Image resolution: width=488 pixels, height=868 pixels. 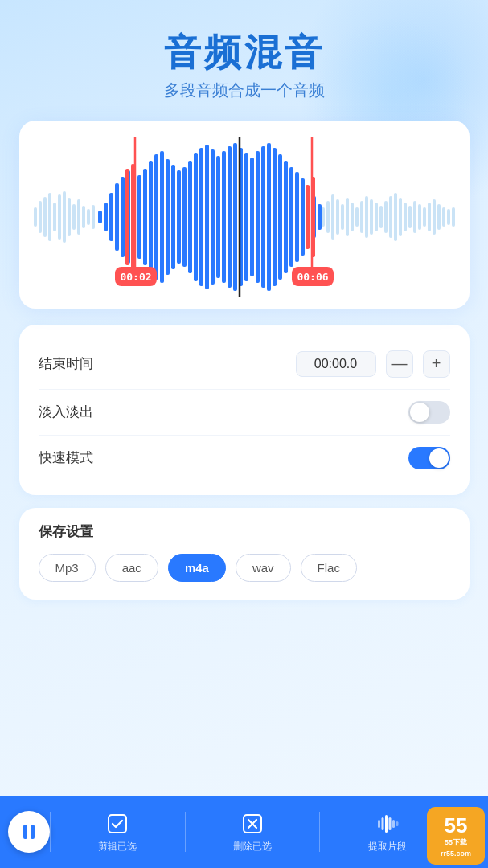 What do you see at coordinates (252, 833) in the screenshot?
I see `toolbar-delete-selected: 删除已选` at bounding box center [252, 833].